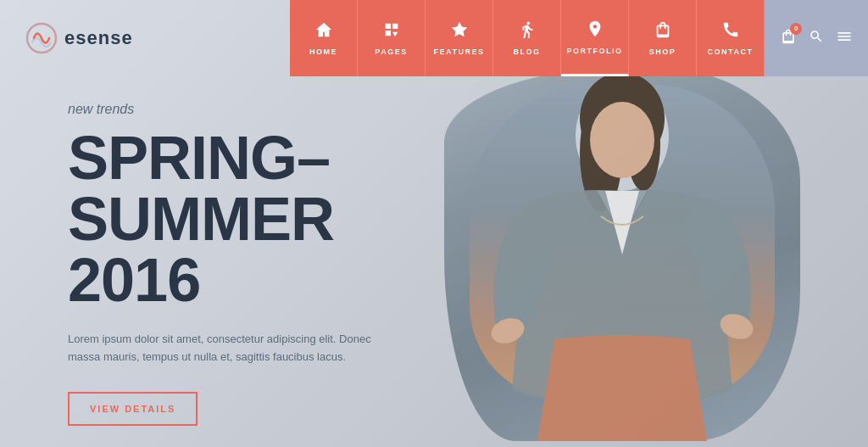 The image size is (868, 447). What do you see at coordinates (527, 31) in the screenshot?
I see `blog-icon` at bounding box center [527, 31].